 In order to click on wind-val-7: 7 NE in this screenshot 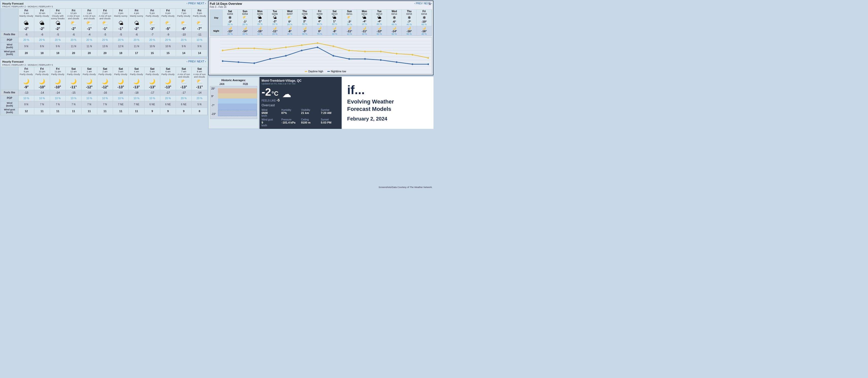, I will do `click(137, 105)`.